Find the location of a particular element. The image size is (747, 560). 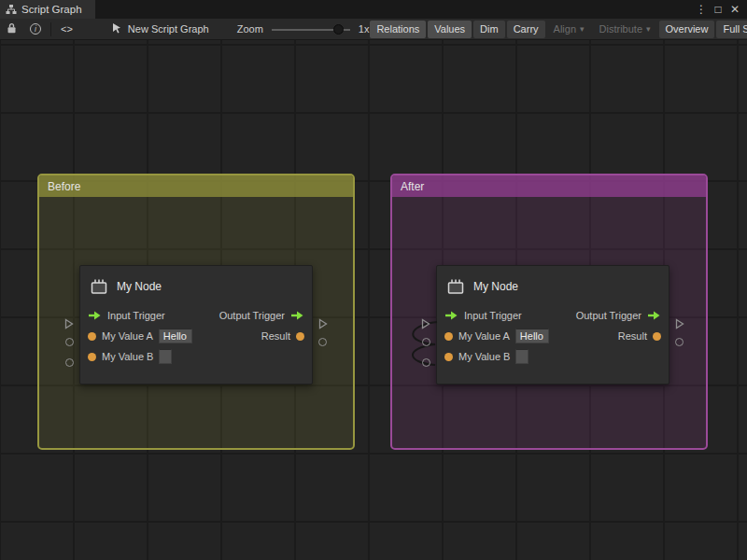

maximize-icon: □ is located at coordinates (718, 9).